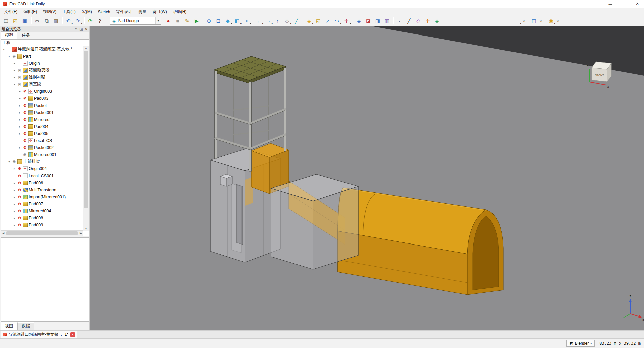  What do you see at coordinates (237, 21) in the screenshot?
I see `draw-style-button: ◧▾` at bounding box center [237, 21].